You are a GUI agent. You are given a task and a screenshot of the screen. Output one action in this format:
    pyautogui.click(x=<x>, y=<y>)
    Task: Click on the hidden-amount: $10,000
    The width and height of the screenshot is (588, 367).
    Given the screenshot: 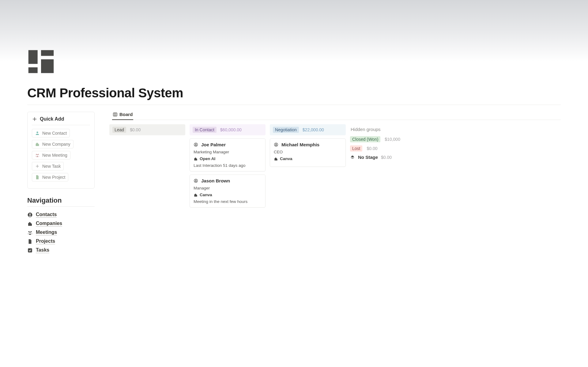 What is the action you would take?
    pyautogui.click(x=393, y=139)
    